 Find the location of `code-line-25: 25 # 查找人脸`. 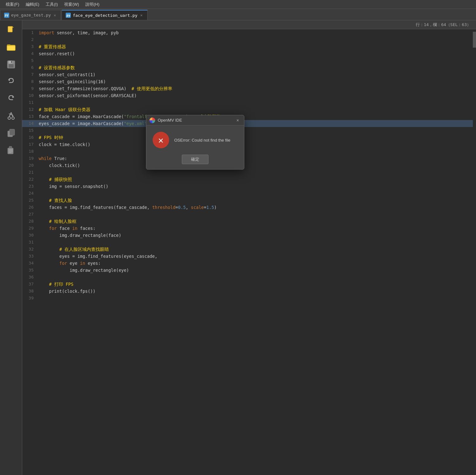

code-line-25: 25 # 查找人脸 is located at coordinates (249, 200).